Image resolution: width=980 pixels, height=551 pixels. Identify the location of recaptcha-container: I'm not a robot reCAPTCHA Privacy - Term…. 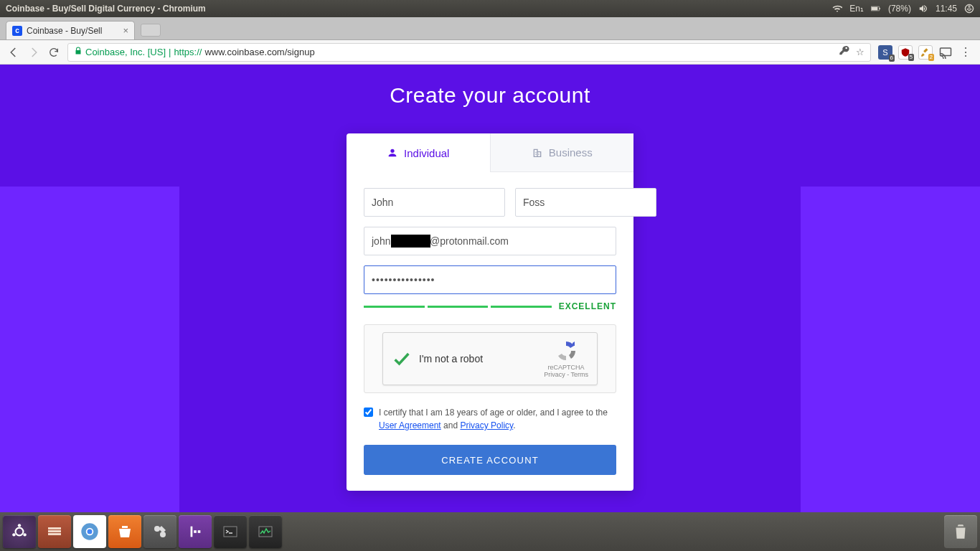
(490, 359).